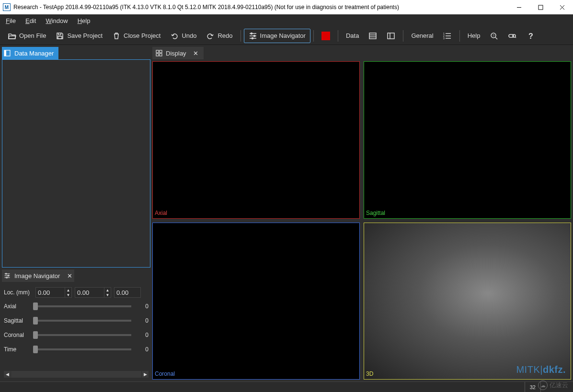 This screenshot has height=392, width=573. What do you see at coordinates (82, 306) in the screenshot?
I see `axial-slider` at bounding box center [82, 306].